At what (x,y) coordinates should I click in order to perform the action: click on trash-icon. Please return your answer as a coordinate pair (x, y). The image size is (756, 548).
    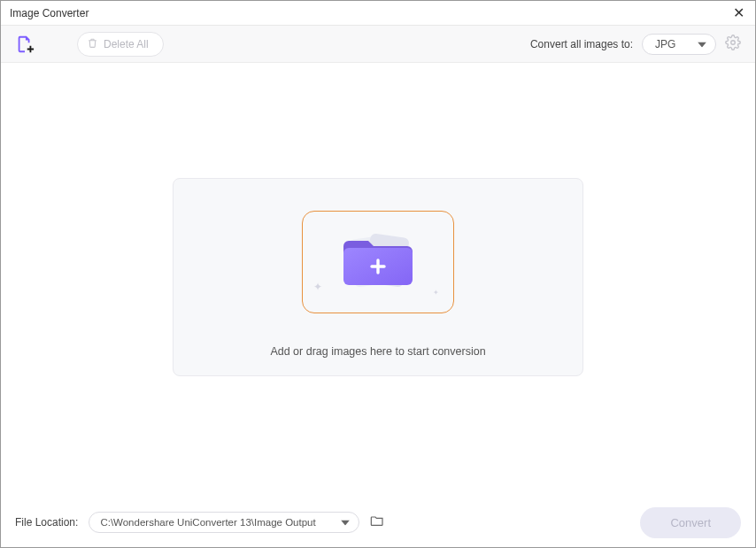
    Looking at the image, I should click on (92, 44).